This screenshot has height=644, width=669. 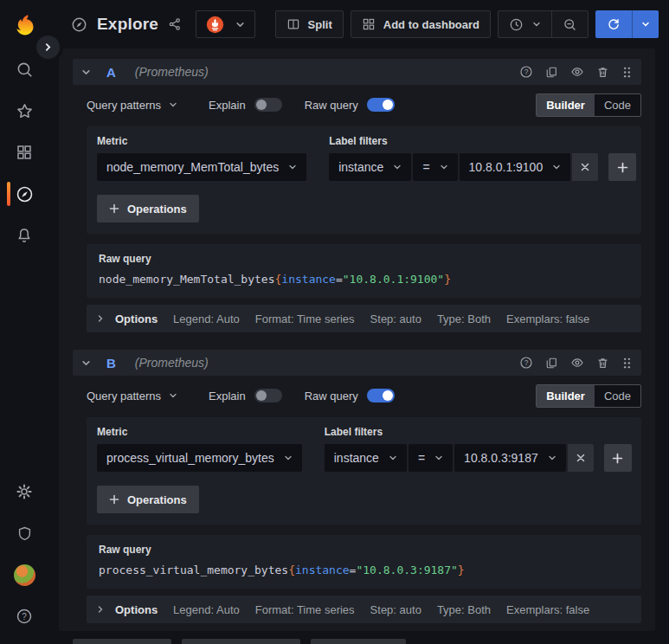 What do you see at coordinates (192, 167) in the screenshot?
I see `metric-value: node_memory_MemTotal_bytes` at bounding box center [192, 167].